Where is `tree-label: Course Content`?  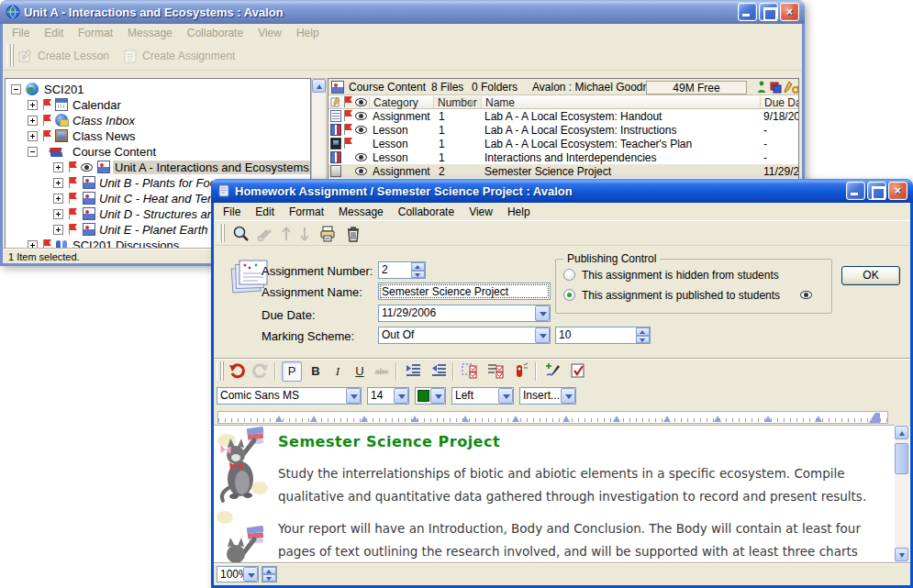 tree-label: Course Content is located at coordinates (114, 152).